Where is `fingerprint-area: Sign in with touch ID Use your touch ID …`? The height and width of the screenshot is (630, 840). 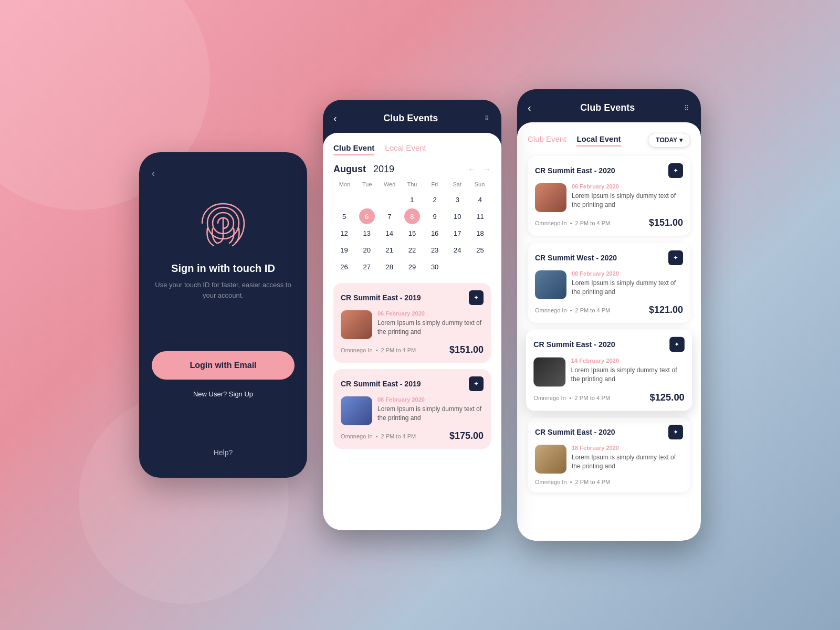 fingerprint-area: Sign in with touch ID Use your touch ID … is located at coordinates (223, 250).